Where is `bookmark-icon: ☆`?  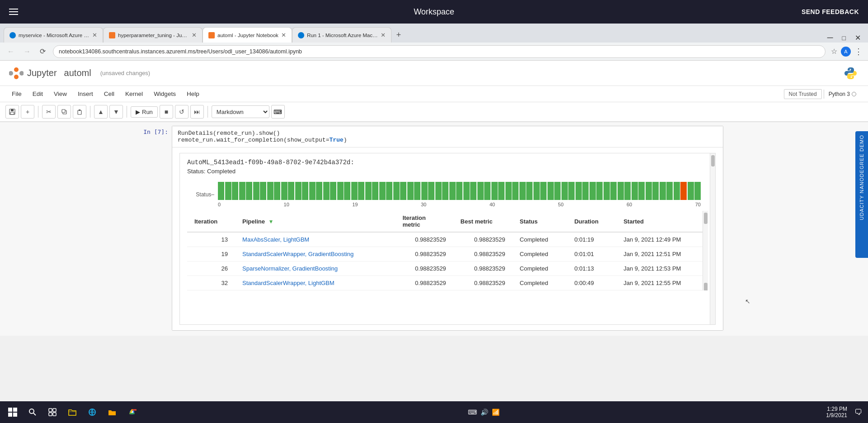
bookmark-icon: ☆ is located at coordinates (834, 52).